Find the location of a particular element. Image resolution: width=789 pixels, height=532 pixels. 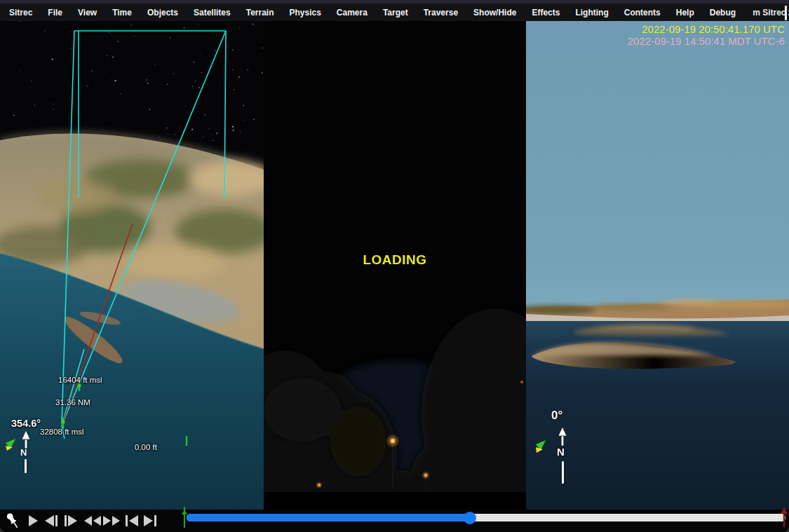

pin-icon is located at coordinates (12, 521).